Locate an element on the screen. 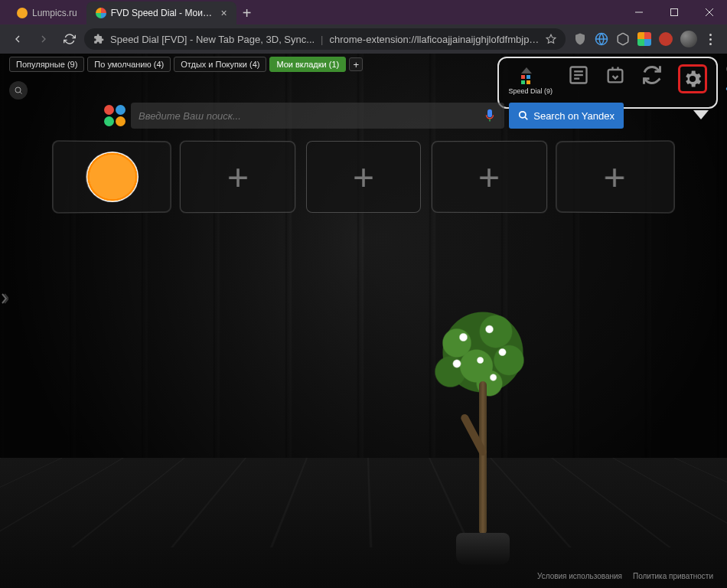  extension-icon is located at coordinates (99, 39).